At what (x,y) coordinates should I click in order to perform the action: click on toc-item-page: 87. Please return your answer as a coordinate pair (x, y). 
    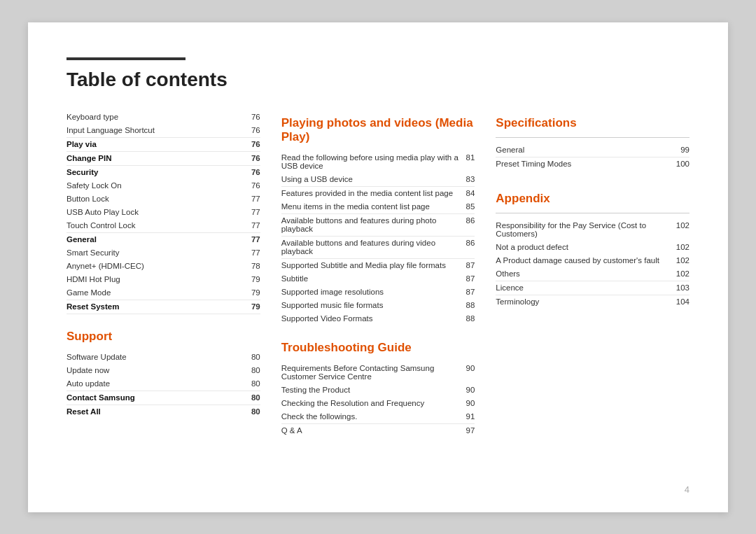
    Looking at the image, I should click on (470, 265).